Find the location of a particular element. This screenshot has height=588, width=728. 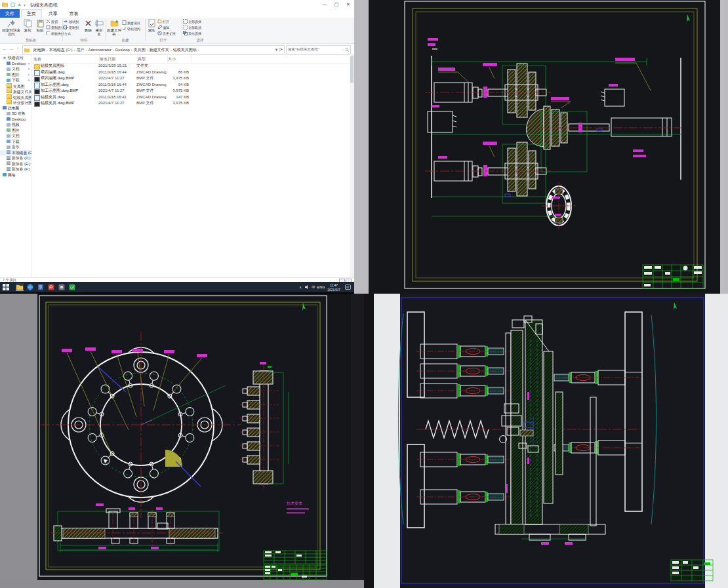

column-header-date: 修改日期 is located at coordinates (118, 59).